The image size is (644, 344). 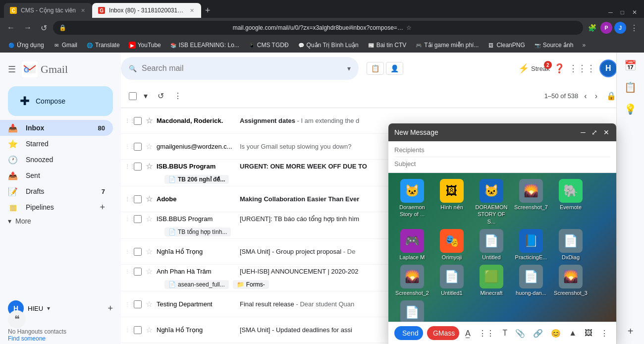 What do you see at coordinates (635, 12) in the screenshot?
I see `close-button: ✕` at bounding box center [635, 12].